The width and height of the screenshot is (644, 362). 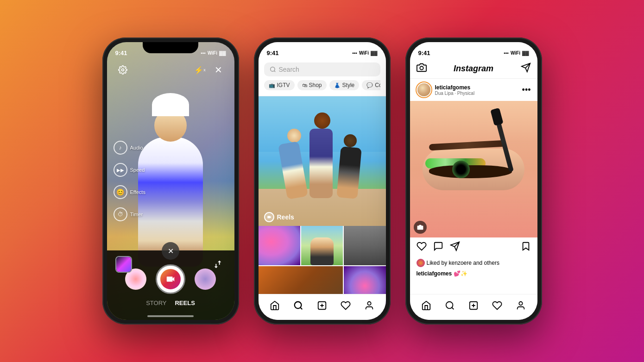 I want to click on battery-icon: ▓▓, so click(x=222, y=53).